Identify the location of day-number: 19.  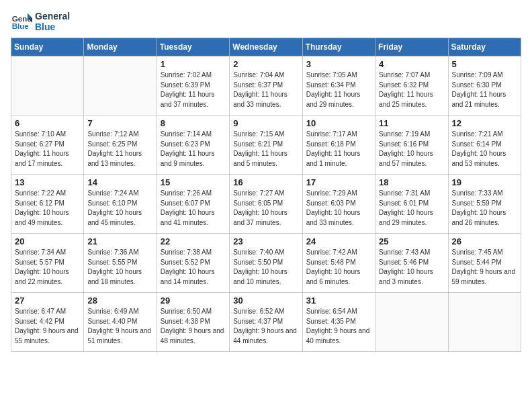
(485, 183).